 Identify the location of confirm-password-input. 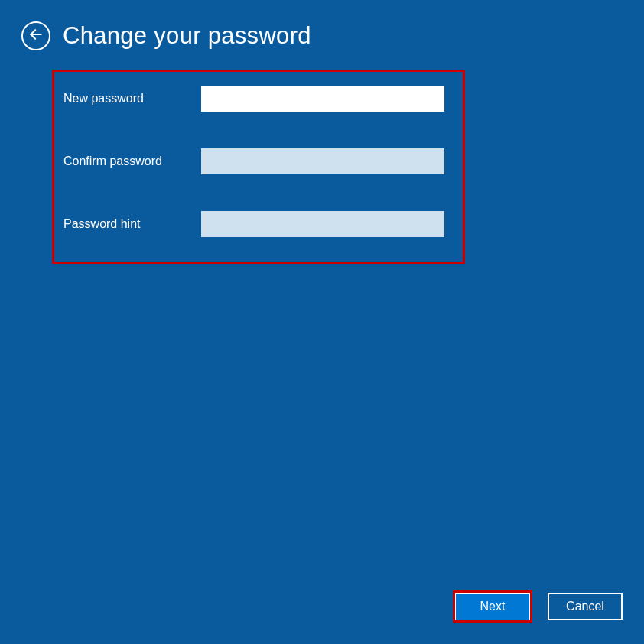
(323, 161).